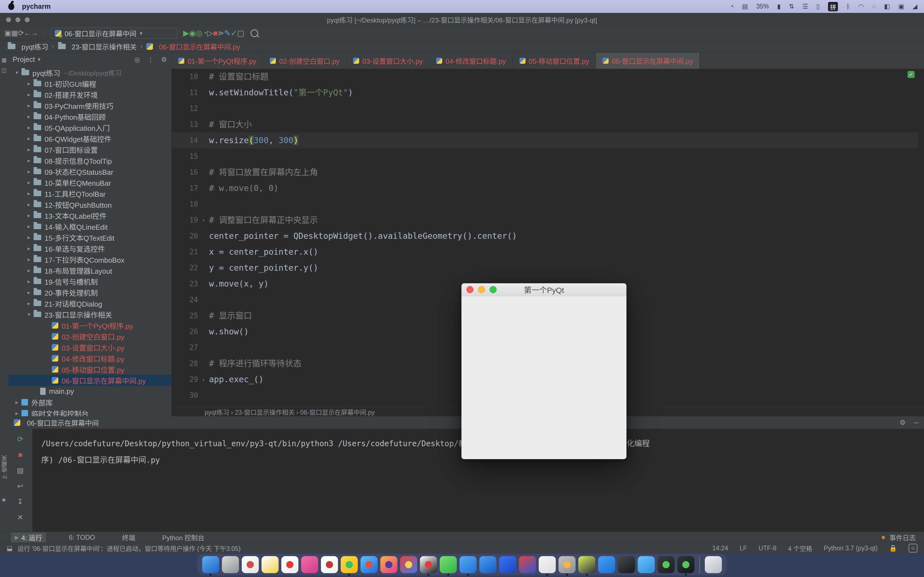 Image resolution: width=924 pixels, height=577 pixels. What do you see at coordinates (192, 33) in the screenshot?
I see `debug-icon: ◉` at bounding box center [192, 33].